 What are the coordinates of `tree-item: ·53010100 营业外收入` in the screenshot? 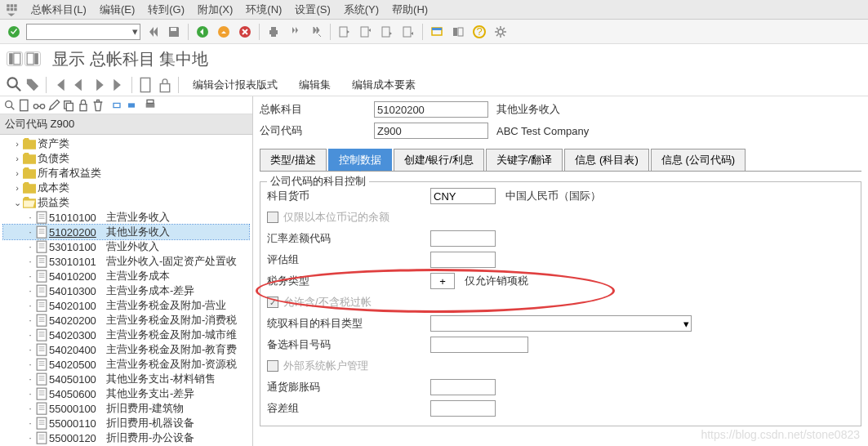 It's located at (126, 247).